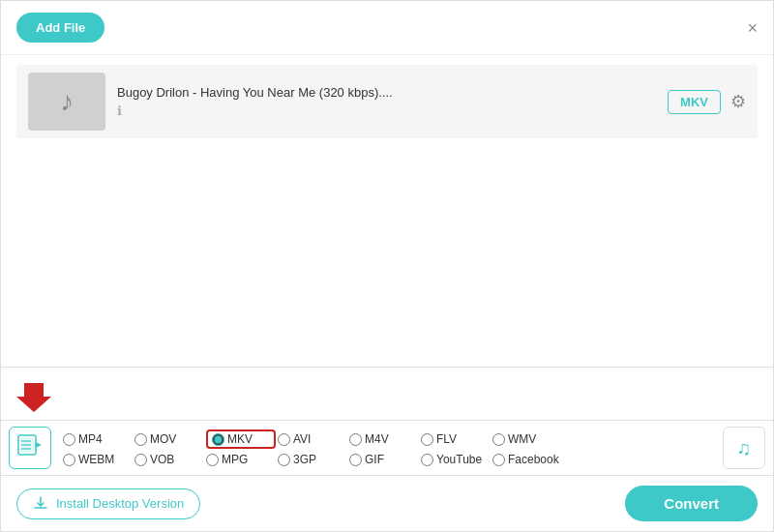  I want to click on format-mov: MOV, so click(169, 439).